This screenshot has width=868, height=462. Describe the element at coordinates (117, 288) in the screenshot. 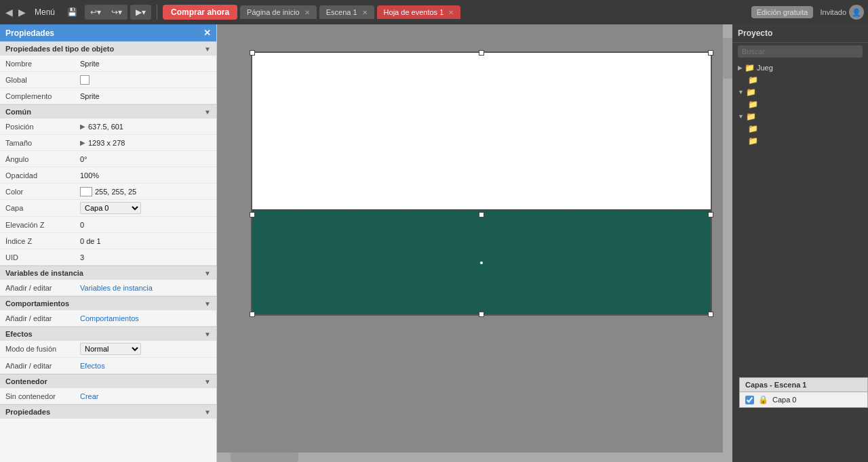

I see `instance-vars-link: Variables de instancia` at that location.